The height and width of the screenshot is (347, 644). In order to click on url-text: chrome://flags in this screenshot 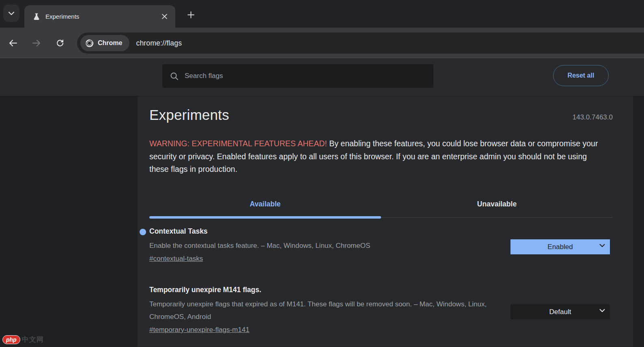, I will do `click(159, 43)`.